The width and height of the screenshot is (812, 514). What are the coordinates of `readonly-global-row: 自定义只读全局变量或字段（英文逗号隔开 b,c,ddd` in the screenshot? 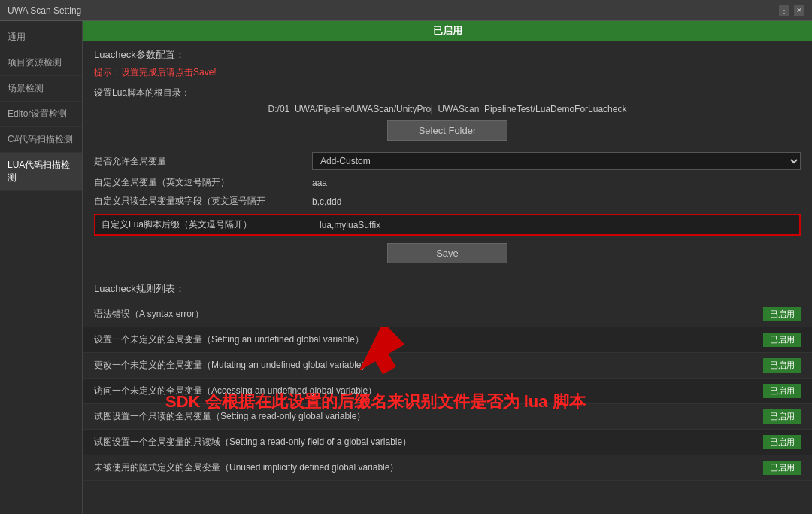 It's located at (447, 202).